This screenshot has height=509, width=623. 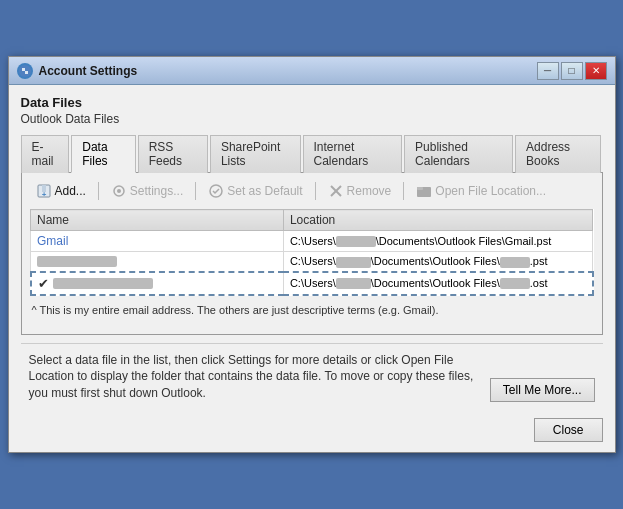 I want to click on remove-icon, so click(x=336, y=191).